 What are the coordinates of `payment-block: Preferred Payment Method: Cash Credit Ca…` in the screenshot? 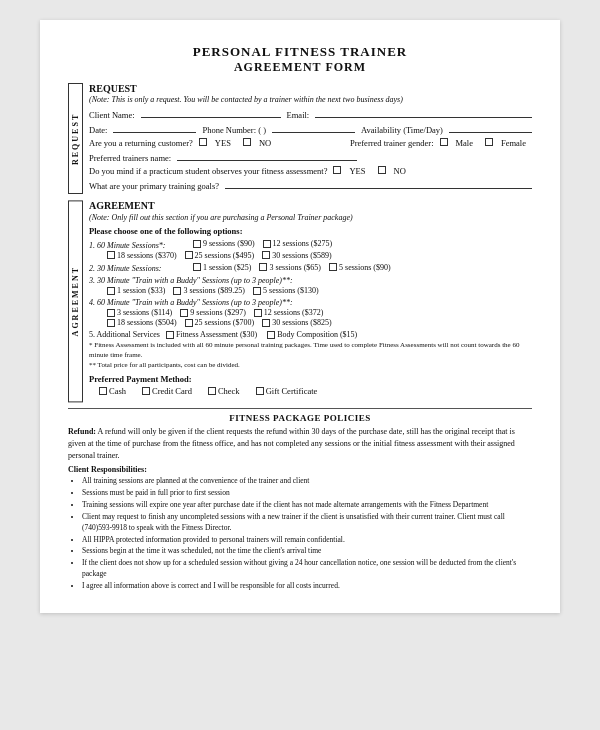 It's located at (310, 385).